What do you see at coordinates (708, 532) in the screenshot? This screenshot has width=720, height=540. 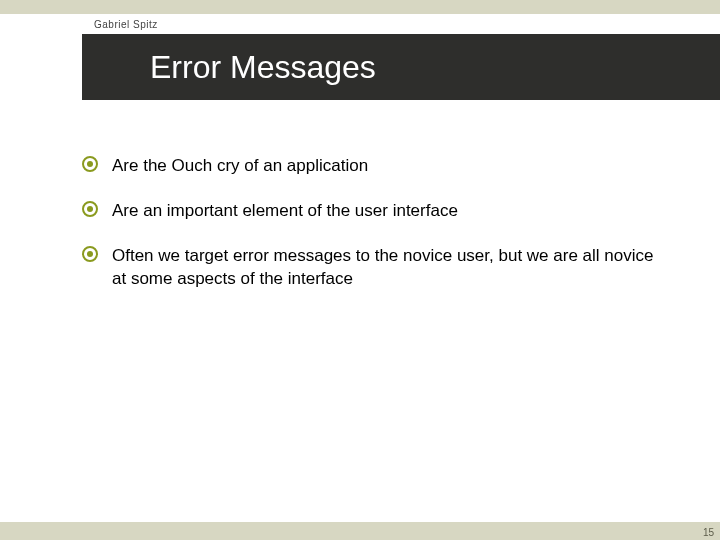 I see `page-number: 15` at bounding box center [708, 532].